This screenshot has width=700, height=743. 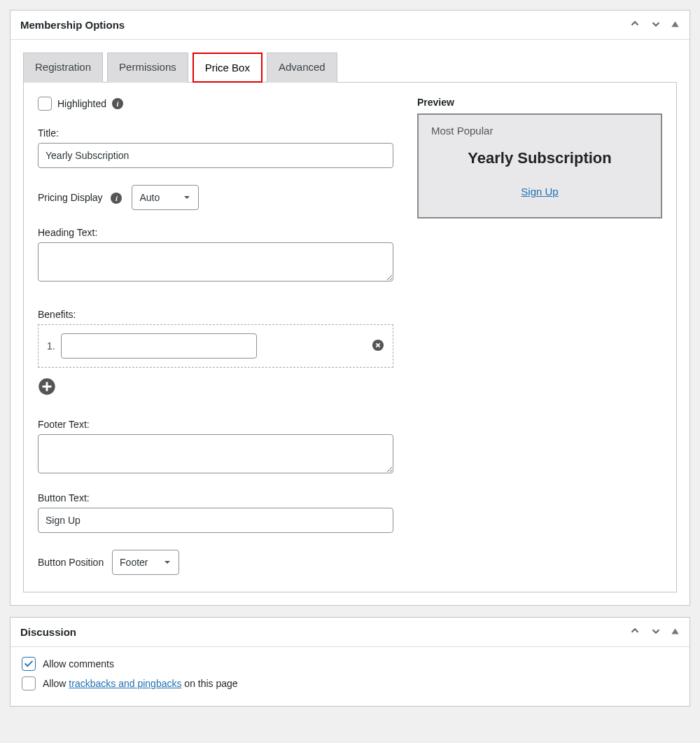 What do you see at coordinates (165, 197) in the screenshot?
I see `pricing-display-select: Auto` at bounding box center [165, 197].